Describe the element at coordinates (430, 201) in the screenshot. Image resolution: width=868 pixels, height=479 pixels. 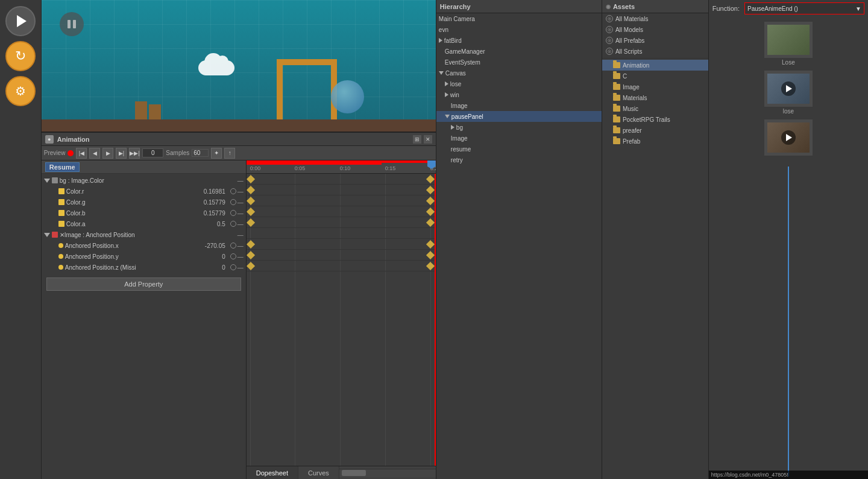
I see `keyframe-2-end` at that location.